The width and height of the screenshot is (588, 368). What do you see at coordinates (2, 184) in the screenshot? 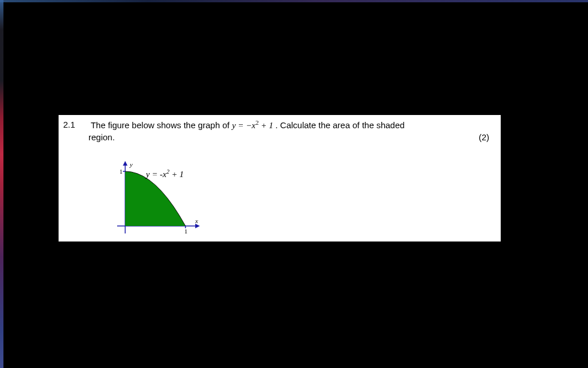
I see `window-left-accent` at bounding box center [2, 184].